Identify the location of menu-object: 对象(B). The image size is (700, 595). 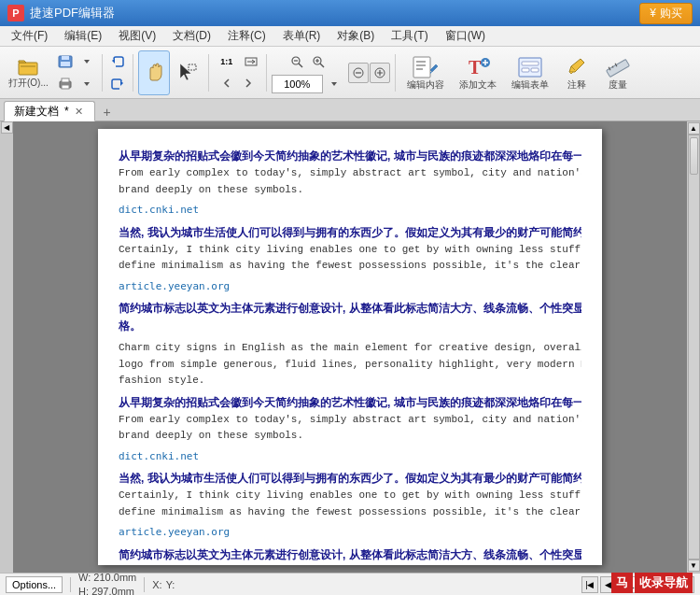
(356, 35).